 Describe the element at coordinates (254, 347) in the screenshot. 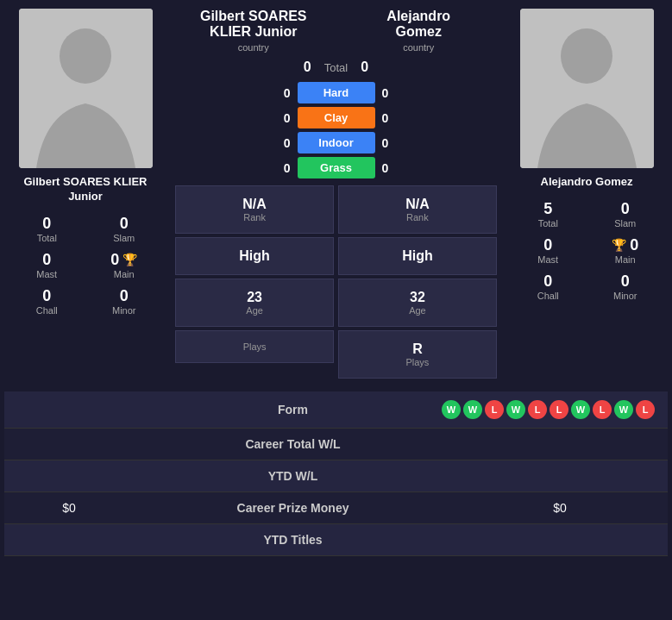

I see `left-plays-box: Plays` at that location.